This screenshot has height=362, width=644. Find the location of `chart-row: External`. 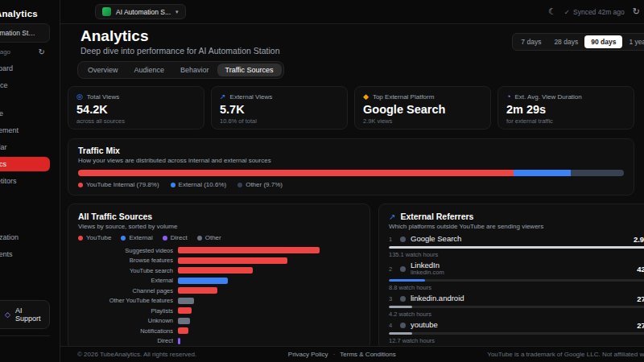

chart-row: External is located at coordinates (219, 282).